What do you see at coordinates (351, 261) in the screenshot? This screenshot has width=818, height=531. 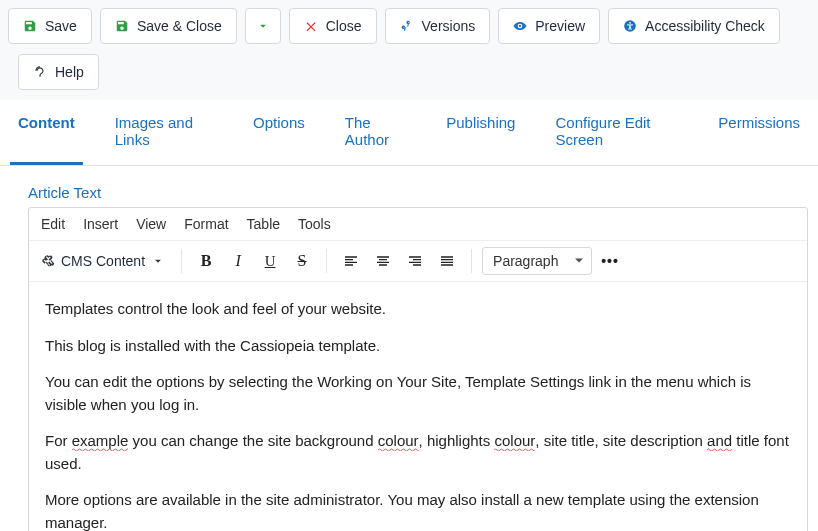 I see `align-left-button` at bounding box center [351, 261].